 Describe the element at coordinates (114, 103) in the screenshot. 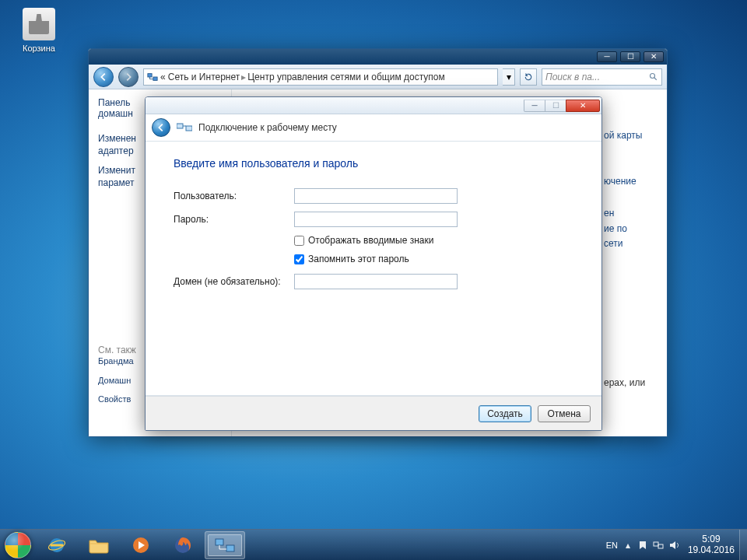

I see `sidebar-heading: Панель` at that location.